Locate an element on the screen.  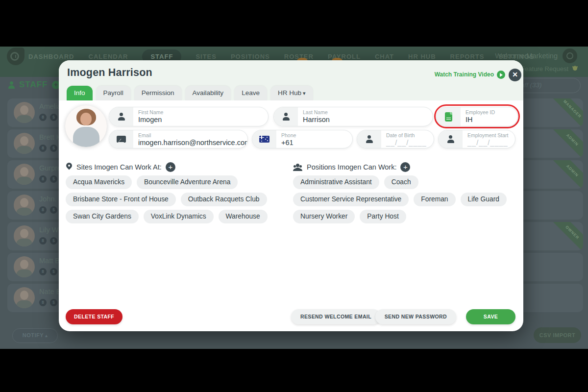
employment-start-field: Employment Start __/__/____ is located at coordinates (477, 139).